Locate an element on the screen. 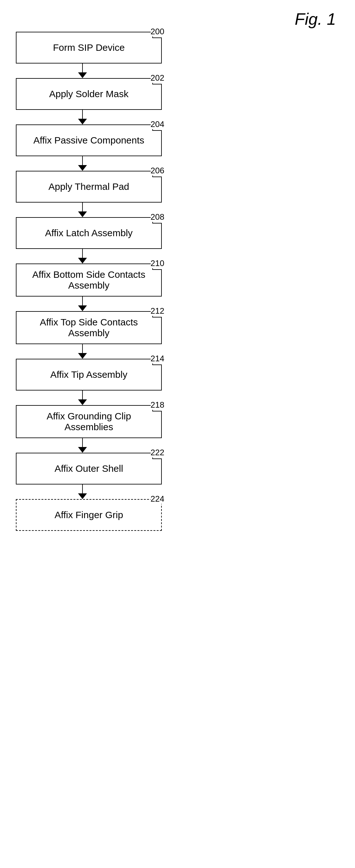  step-200-label: Form SIP Device is located at coordinates (89, 48).